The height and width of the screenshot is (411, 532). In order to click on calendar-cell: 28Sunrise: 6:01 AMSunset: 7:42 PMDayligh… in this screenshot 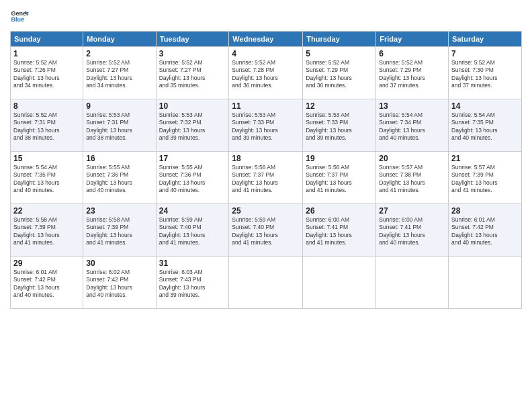, I will do `click(485, 230)`.